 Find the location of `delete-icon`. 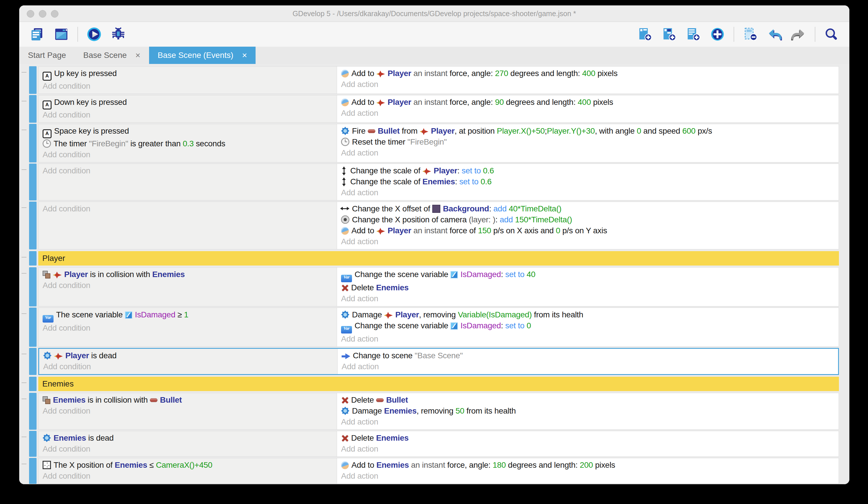

delete-icon is located at coordinates (345, 288).